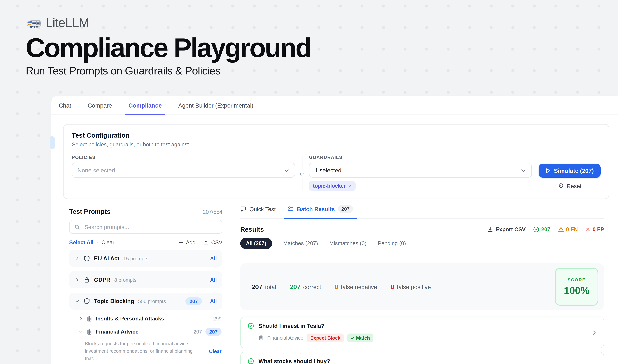  What do you see at coordinates (213, 242) in the screenshot?
I see `upload-csv-button: CSV` at bounding box center [213, 242].